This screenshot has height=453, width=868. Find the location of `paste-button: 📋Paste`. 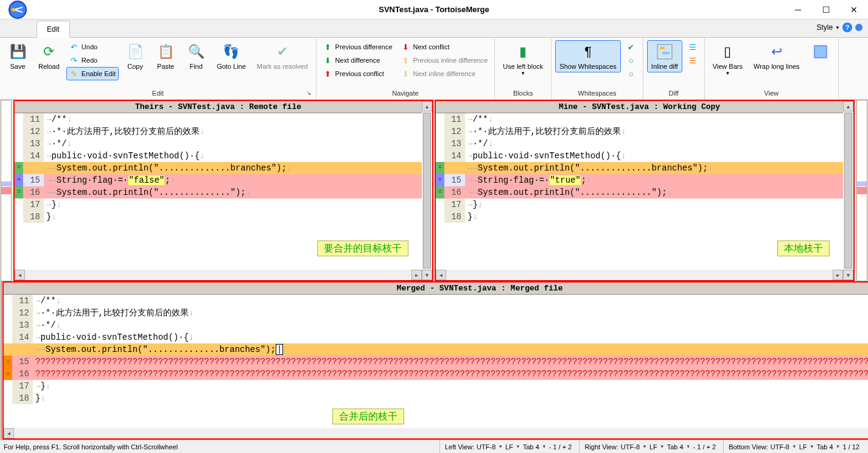

paste-button: 📋Paste is located at coordinates (166, 56).